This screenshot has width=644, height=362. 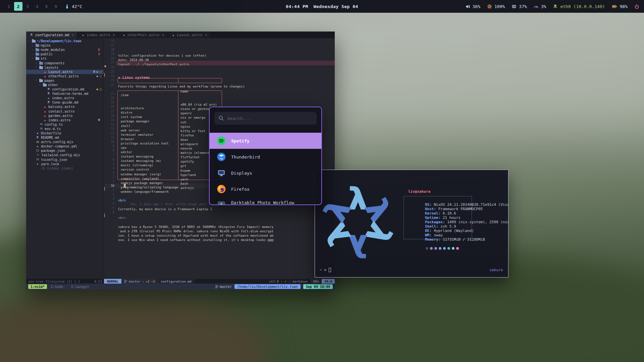 What do you see at coordinates (58, 287) in the screenshot?
I see `tmux-window: 2:node-` at bounding box center [58, 287].